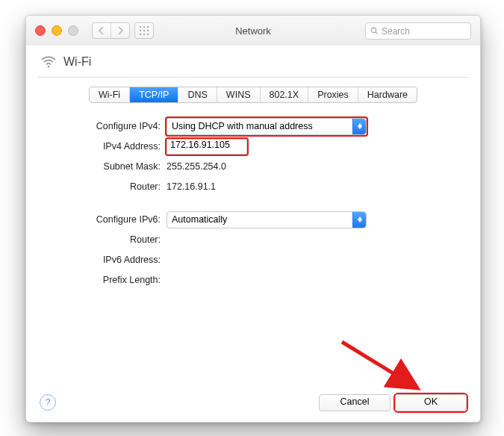 This screenshot has width=504, height=436. I want to click on wifi-icon, so click(49, 62).